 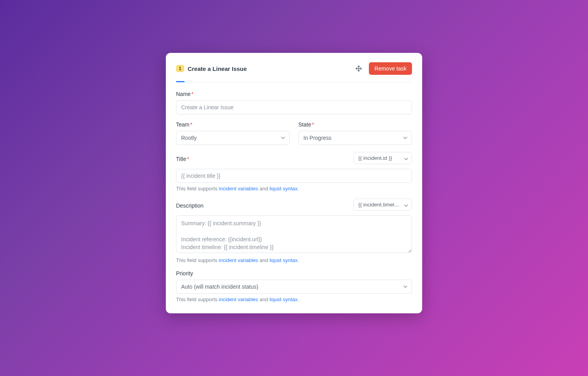 I want to click on header-left: 1 Create a Linear Issue, so click(x=212, y=69).